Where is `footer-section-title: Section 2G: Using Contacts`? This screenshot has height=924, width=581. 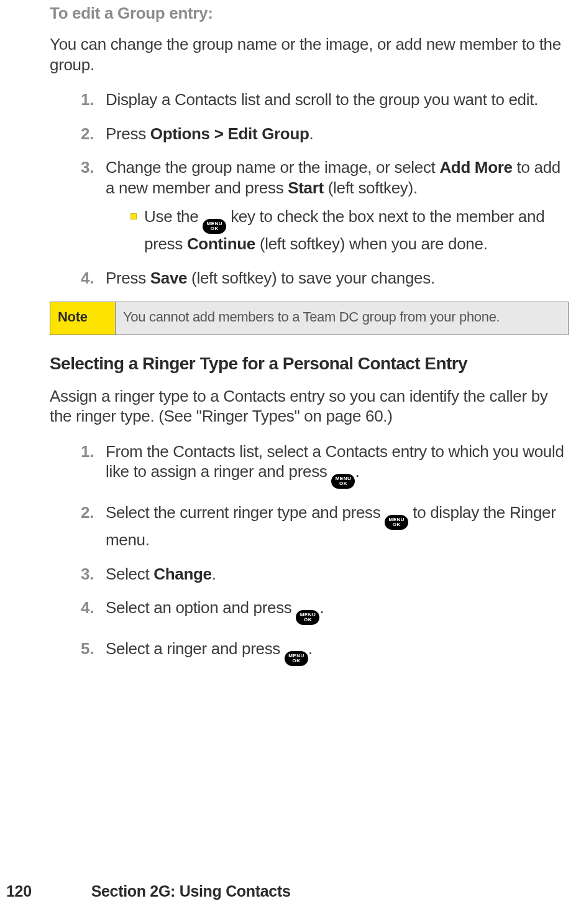
footer-section-title: Section 2G: Using Contacts is located at coordinates (173, 892).